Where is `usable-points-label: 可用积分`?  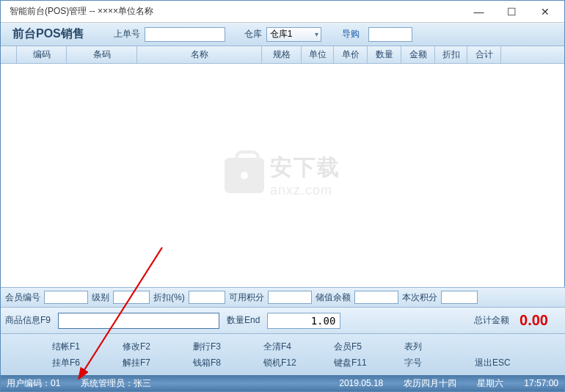
usable-points-label: 可用积分 is located at coordinates (247, 298).